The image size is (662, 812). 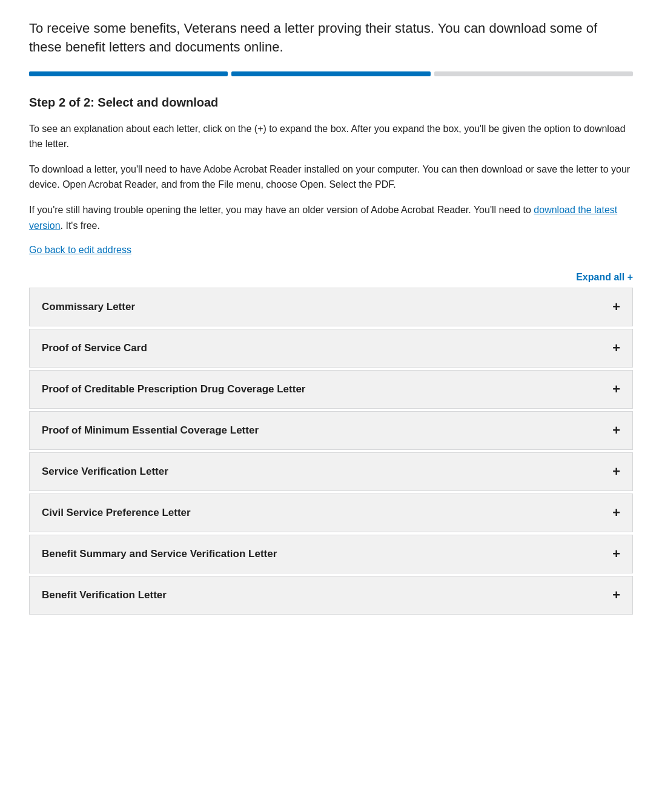 I want to click on accordion-label-proof-of-service: Proof of Service Card, so click(x=94, y=348).